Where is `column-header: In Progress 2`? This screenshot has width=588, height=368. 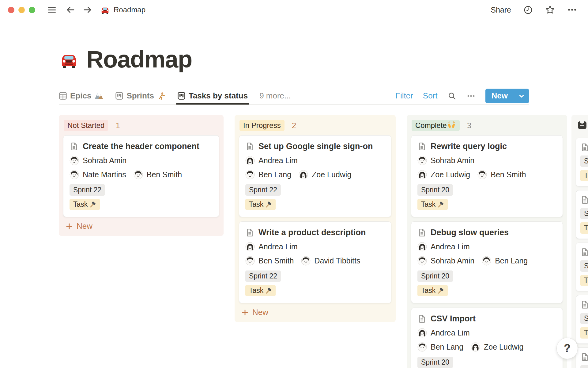
column-header: In Progress 2 is located at coordinates (315, 127).